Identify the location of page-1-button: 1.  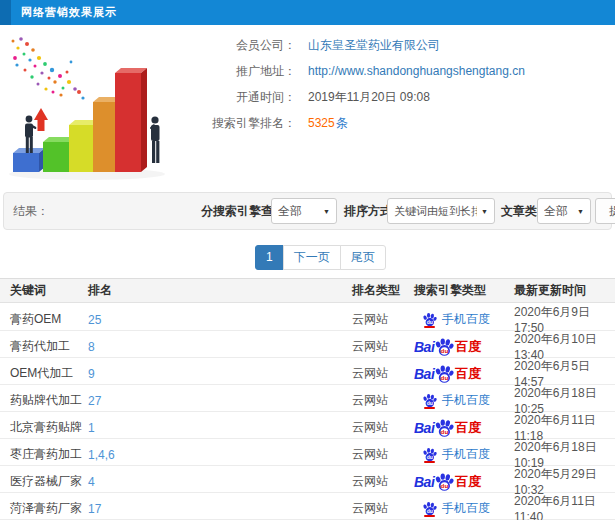
(270, 258).